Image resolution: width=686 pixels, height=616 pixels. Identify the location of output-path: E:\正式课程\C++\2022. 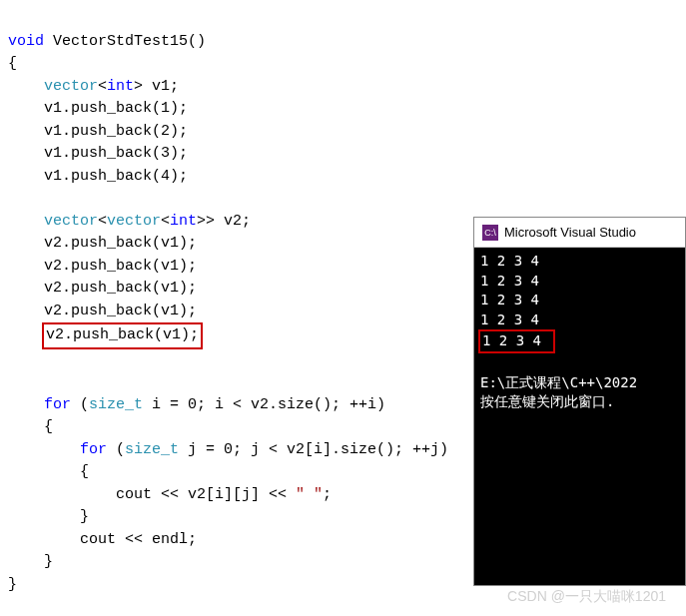
(559, 382).